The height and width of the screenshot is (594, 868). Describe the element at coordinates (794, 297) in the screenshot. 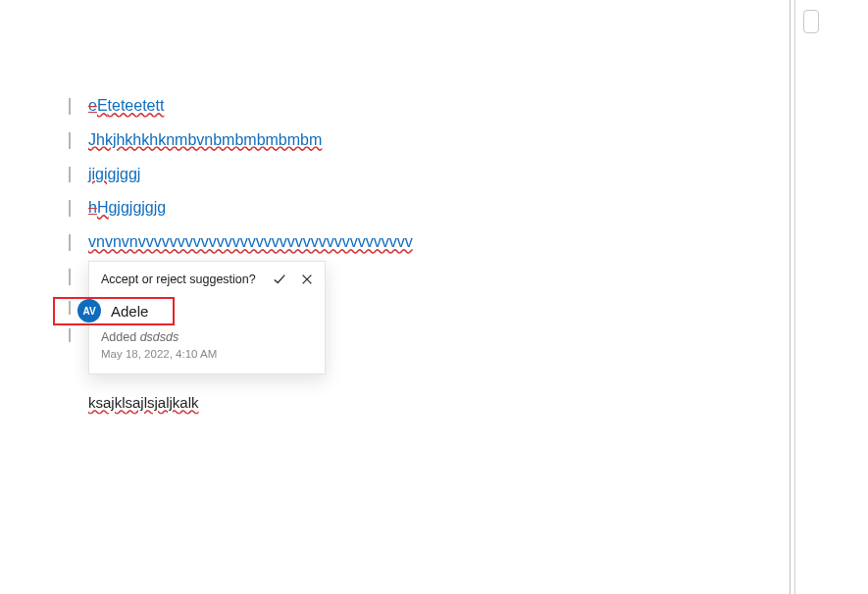

I see `side-panel-divider` at that location.